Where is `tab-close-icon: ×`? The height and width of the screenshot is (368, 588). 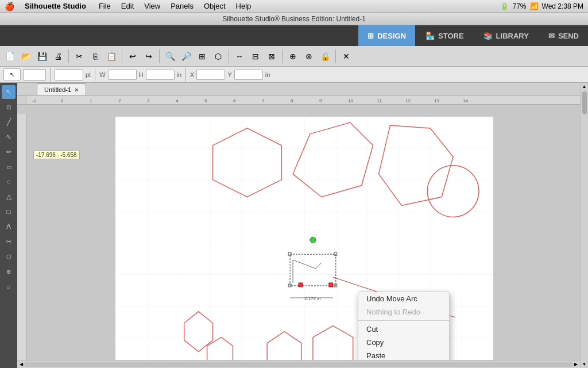 tab-close-icon: × is located at coordinates (76, 90).